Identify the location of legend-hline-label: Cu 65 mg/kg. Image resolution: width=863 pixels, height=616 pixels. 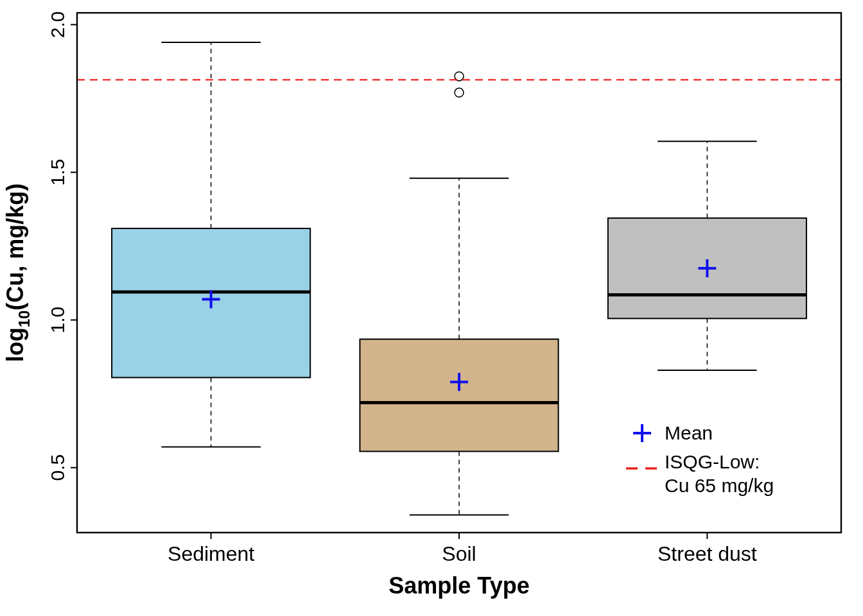
(719, 485).